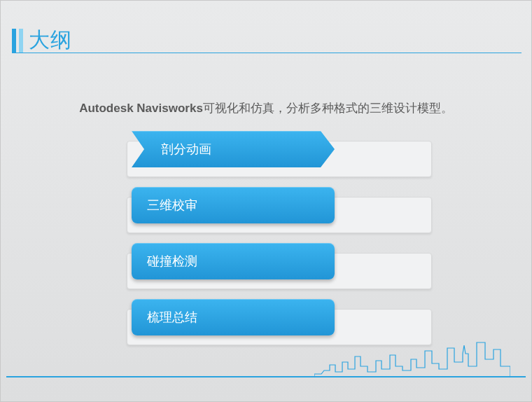 This screenshot has width=532, height=402. Describe the element at coordinates (328, 108) in the screenshot. I see `subtitle-rest: 可视化和仿真，分析多种格式的三维设计模型。` at that location.